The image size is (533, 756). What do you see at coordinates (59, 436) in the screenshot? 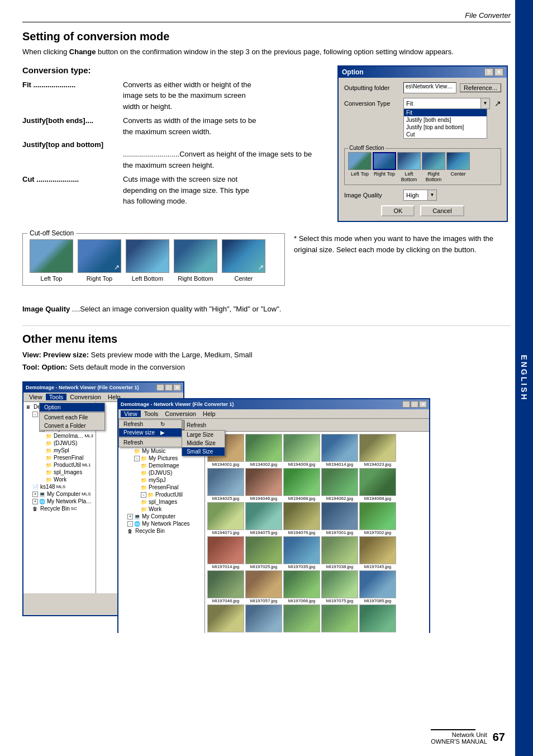
I see `tree-demoimageml3: 📁 DemoImage ML3` at bounding box center [59, 436].